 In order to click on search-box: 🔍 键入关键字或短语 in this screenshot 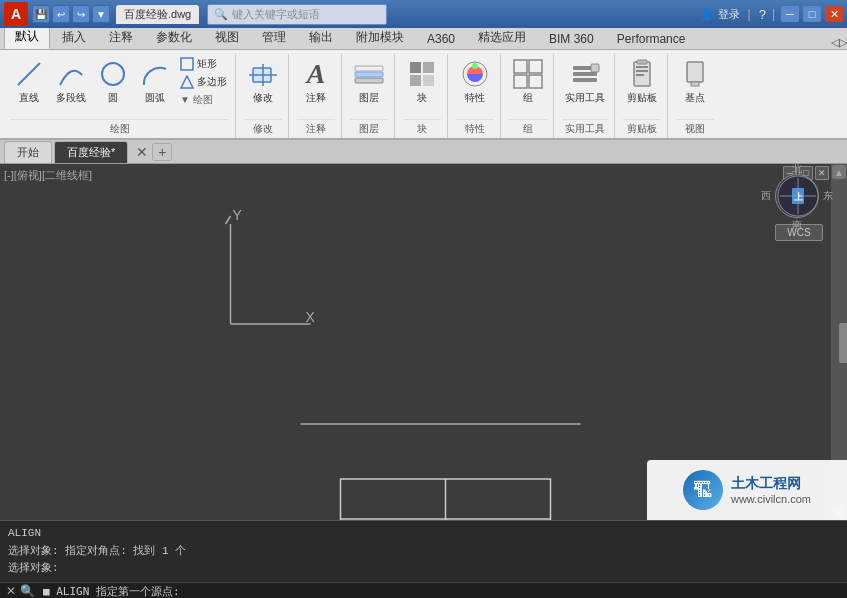, I will do `click(297, 14)`.